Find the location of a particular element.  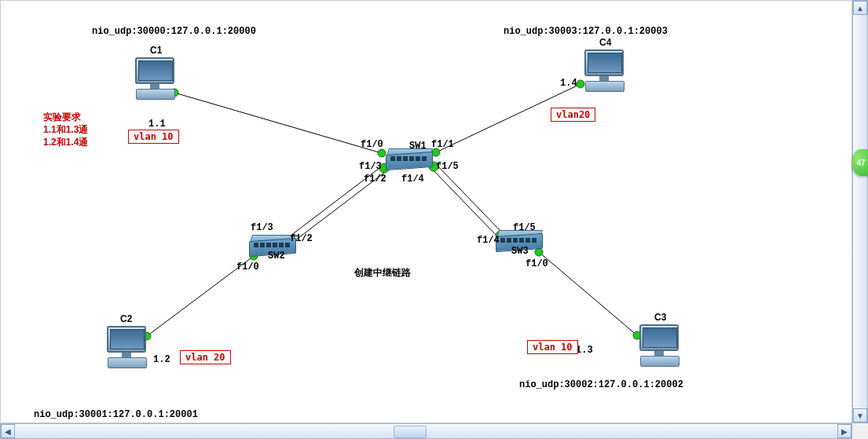

label-c1: C1 is located at coordinates (156, 50).